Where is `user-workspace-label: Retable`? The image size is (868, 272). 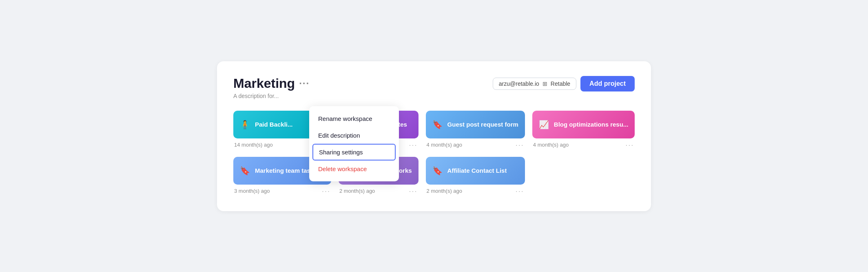 user-workspace-label: Retable is located at coordinates (560, 84).